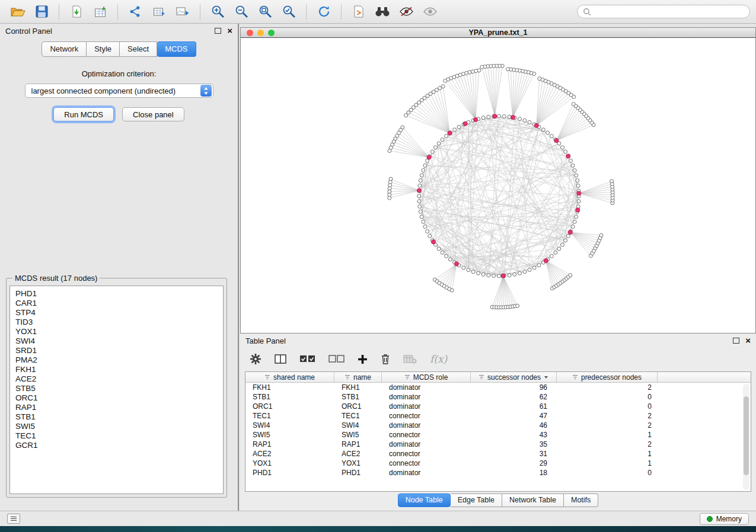 This screenshot has width=756, height=532. I want to click on column-header-predecessor-nodes: predecessor nodes, so click(607, 377).